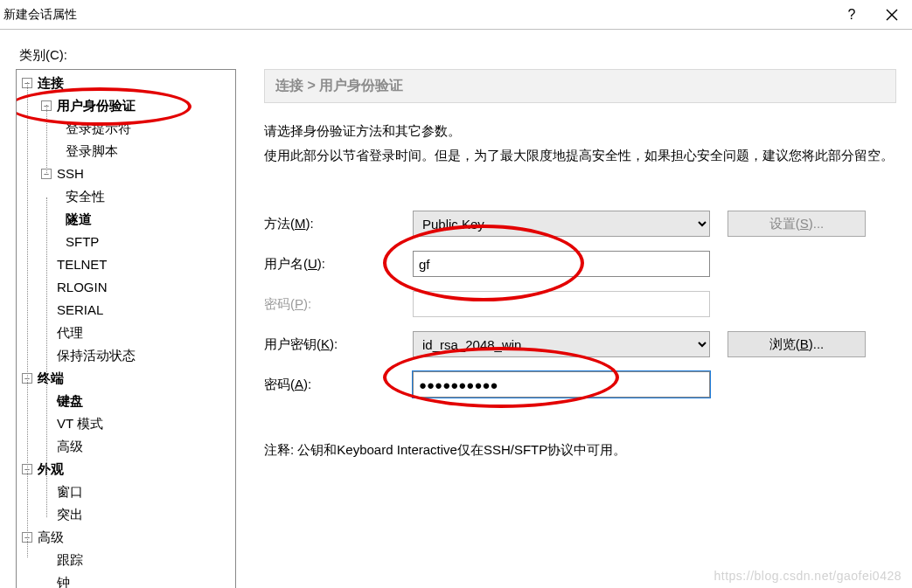 The image size is (912, 588). I want to click on tree-item-terminal: −终端, so click(126, 378).